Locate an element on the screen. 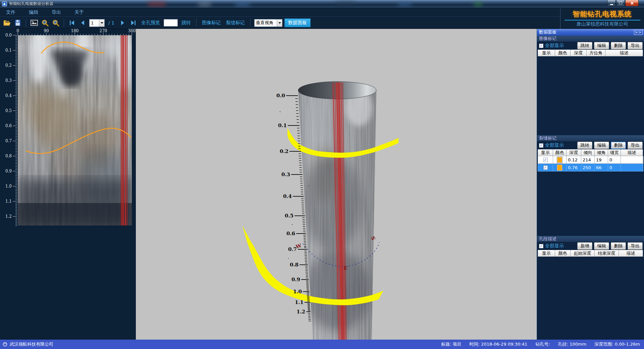 The image size is (644, 349). borehole-unwrapped-image is located at coordinates (75, 130).